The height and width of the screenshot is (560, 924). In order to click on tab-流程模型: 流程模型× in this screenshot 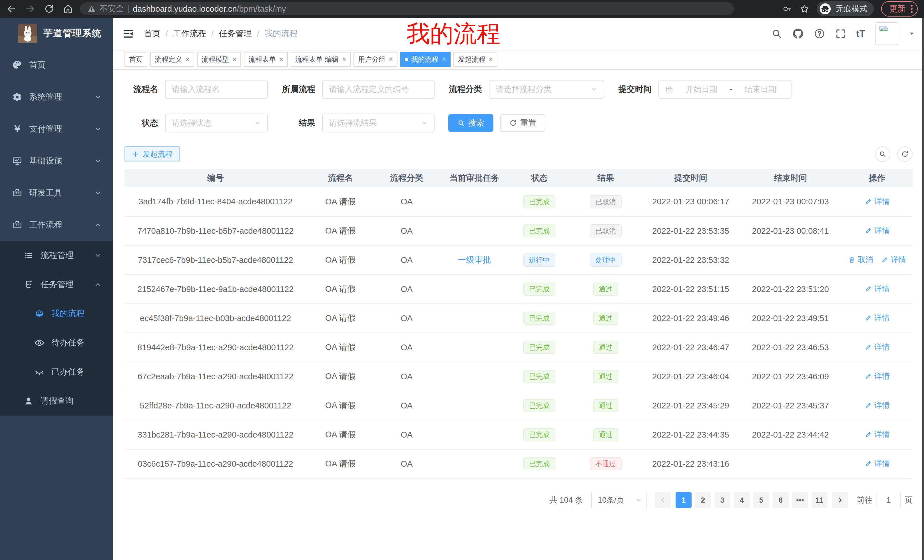, I will do `click(219, 59)`.